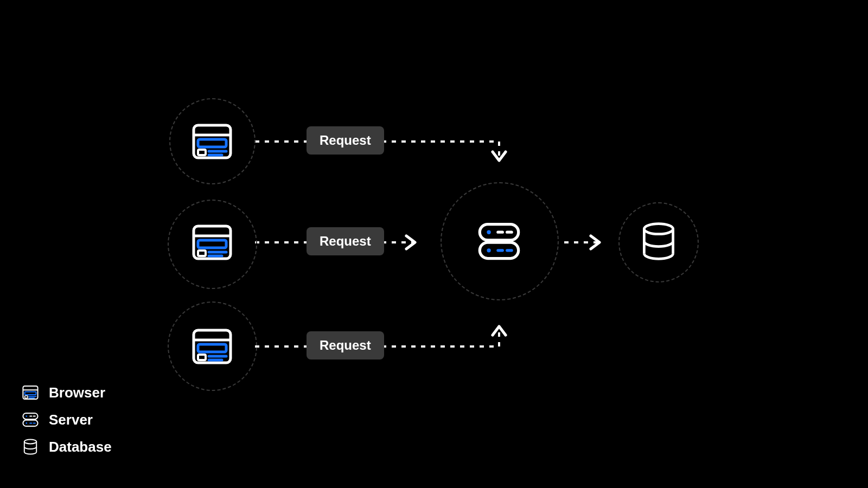 This screenshot has height=488, width=868. What do you see at coordinates (67, 393) in the screenshot?
I see `legend-row-browser: Browser` at bounding box center [67, 393].